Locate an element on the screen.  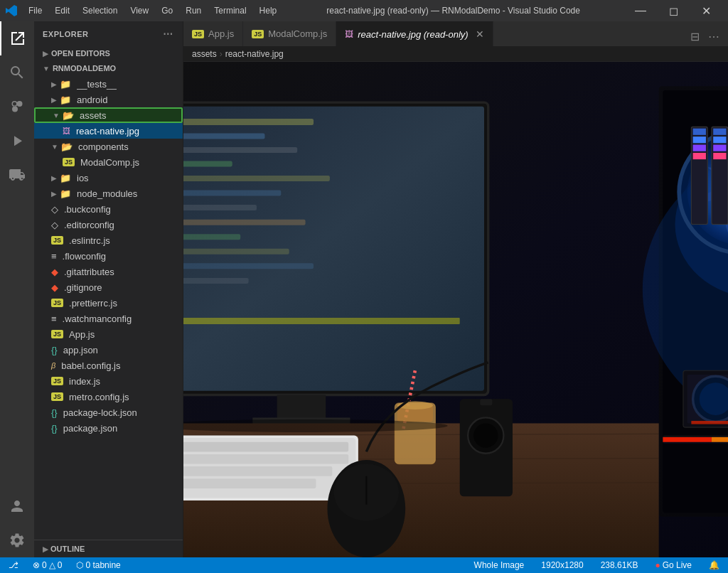
git-icon: ◆ is located at coordinates (55, 272).